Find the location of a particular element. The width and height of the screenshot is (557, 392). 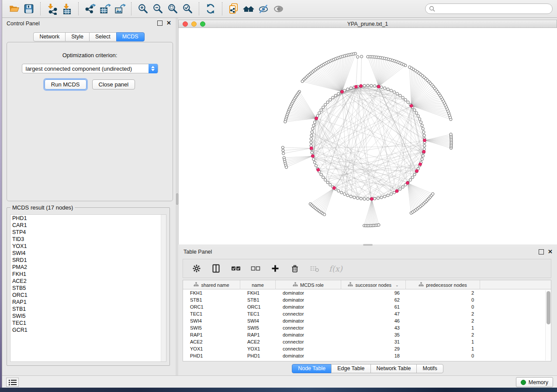

tab-style: Style is located at coordinates (77, 37).